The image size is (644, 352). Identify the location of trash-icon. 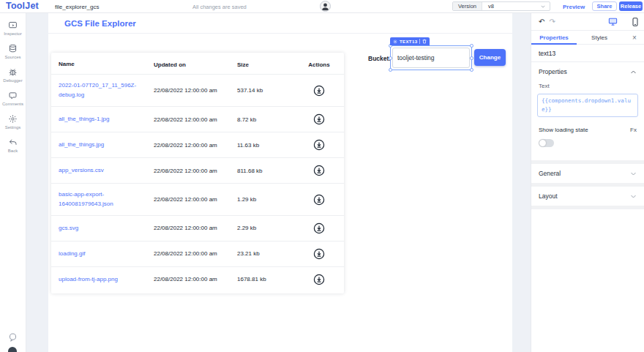
(424, 41).